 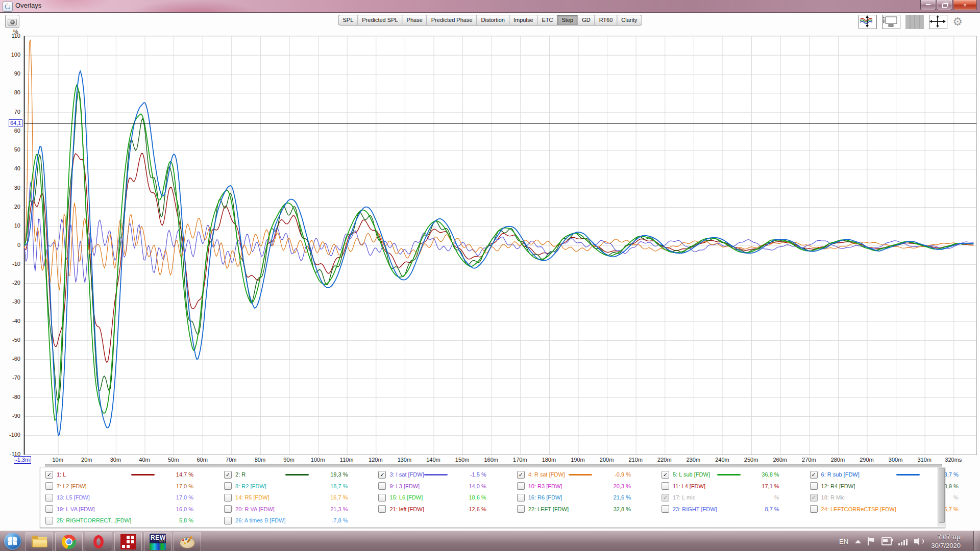 I want to click on restore-button, so click(x=944, y=5).